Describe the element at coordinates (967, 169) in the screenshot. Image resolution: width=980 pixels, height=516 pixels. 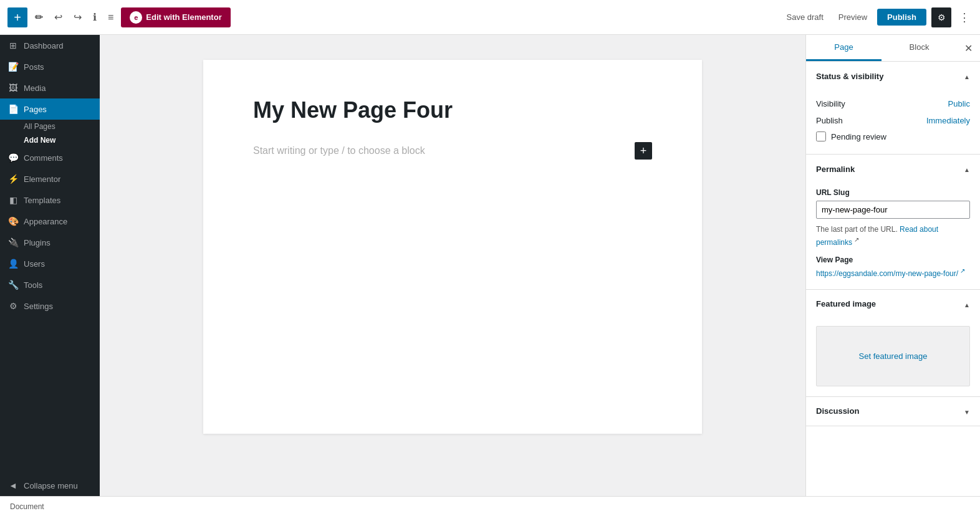
I see `chevron-up-permalink-icon` at that location.